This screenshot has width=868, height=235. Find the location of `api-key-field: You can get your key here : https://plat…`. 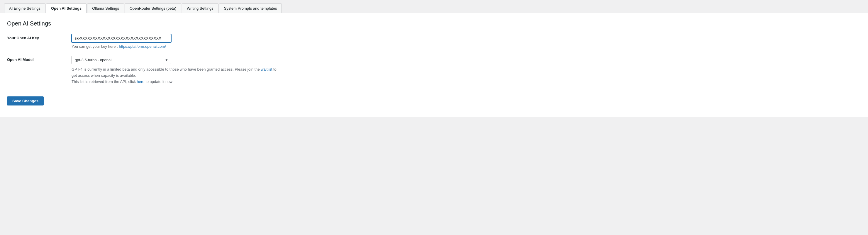

api-key-field: You can get your key here : https://plat… is located at coordinates (174, 41).